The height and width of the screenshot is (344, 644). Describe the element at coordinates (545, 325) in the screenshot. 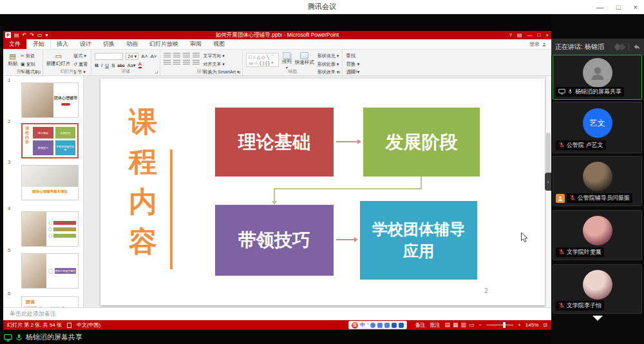

I see `fit-to-window-icon: ⊡` at that location.